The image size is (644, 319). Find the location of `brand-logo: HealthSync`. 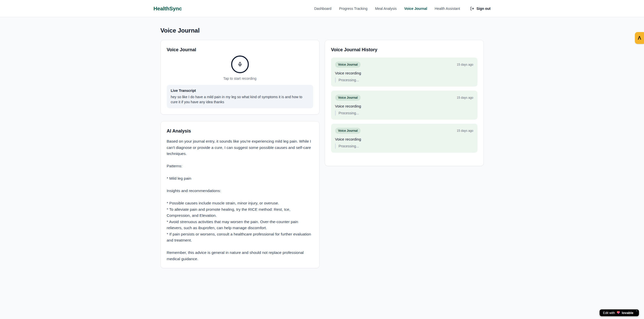

brand-logo: HealthSync is located at coordinates (168, 9).